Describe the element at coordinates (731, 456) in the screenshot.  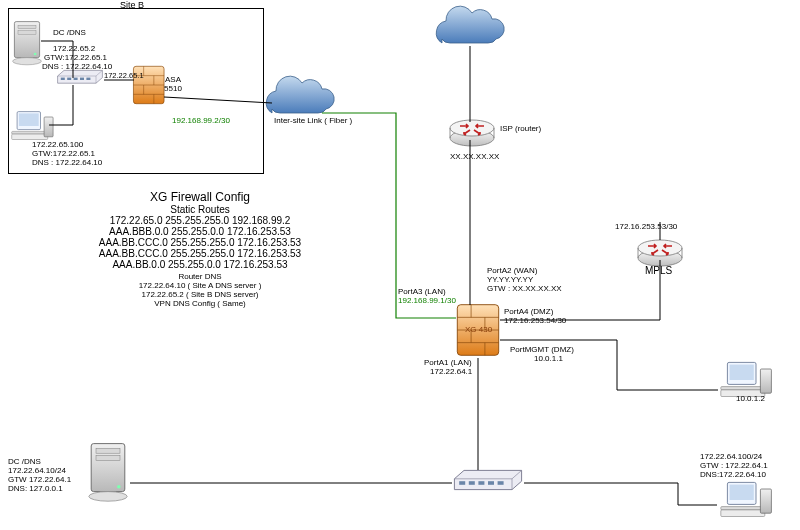
I see `siteA-pc-ip: 172.22.64.100/24` at that location.